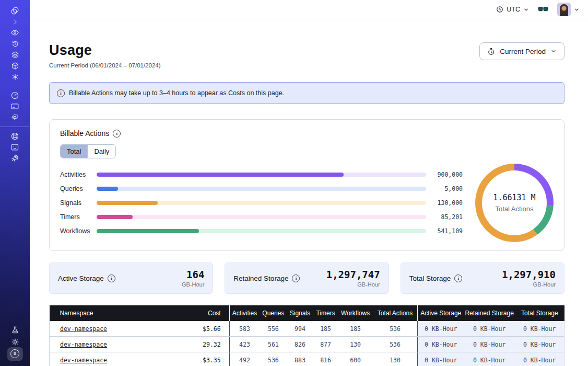  I want to click on bar-label: Queries, so click(78, 189).